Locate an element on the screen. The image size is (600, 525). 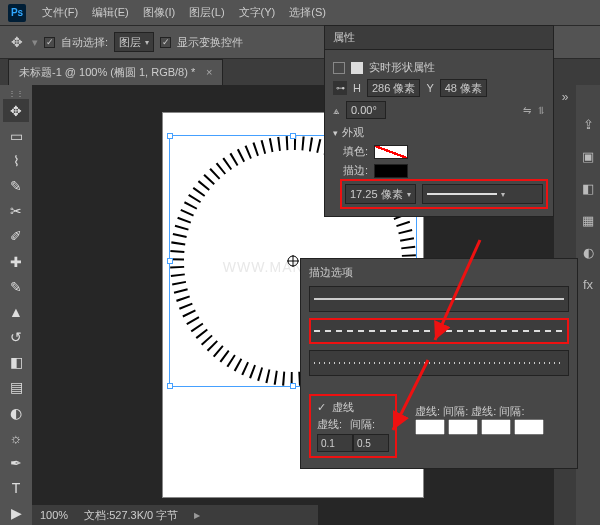
color-panel-icon: ◧ is located at coordinates (588, 188).